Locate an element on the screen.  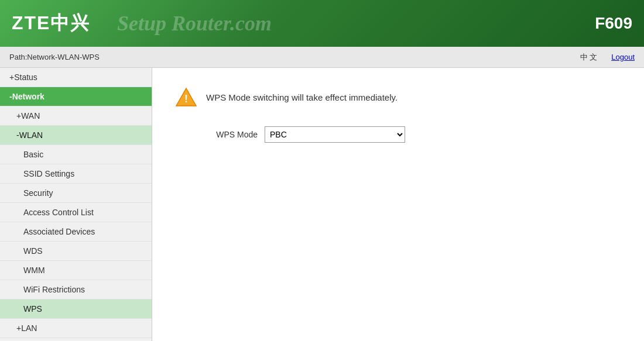
header: ZTE中兴 Setup Router.com F609 is located at coordinates (322, 23).